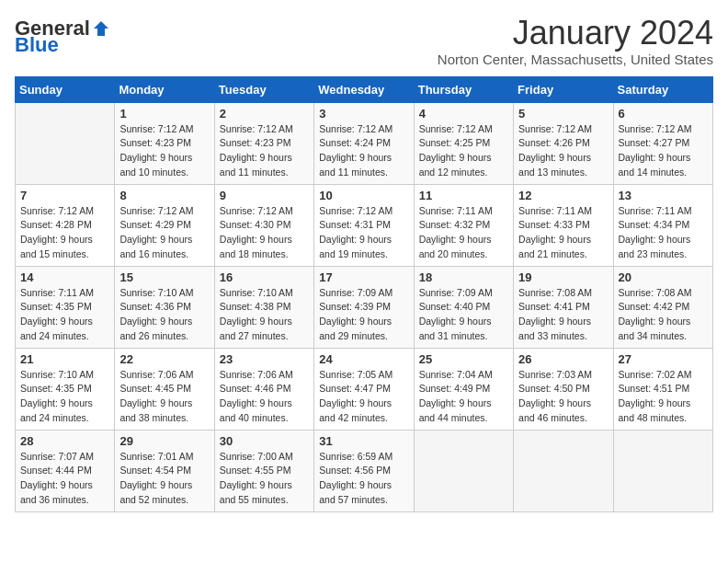 The image size is (728, 563). What do you see at coordinates (364, 442) in the screenshot?
I see `day-number: 31` at bounding box center [364, 442].